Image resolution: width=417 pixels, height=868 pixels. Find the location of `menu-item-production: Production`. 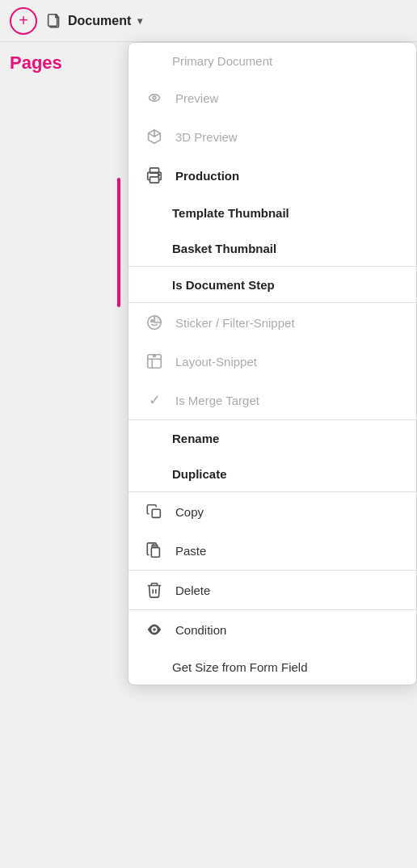

menu-item-production: Production is located at coordinates (272, 175).